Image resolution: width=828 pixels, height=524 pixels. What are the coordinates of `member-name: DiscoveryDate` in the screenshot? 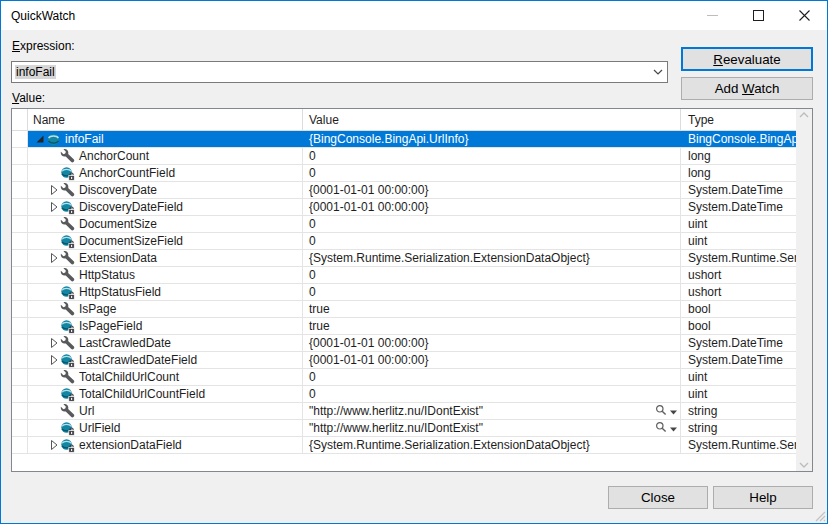 It's located at (118, 190).